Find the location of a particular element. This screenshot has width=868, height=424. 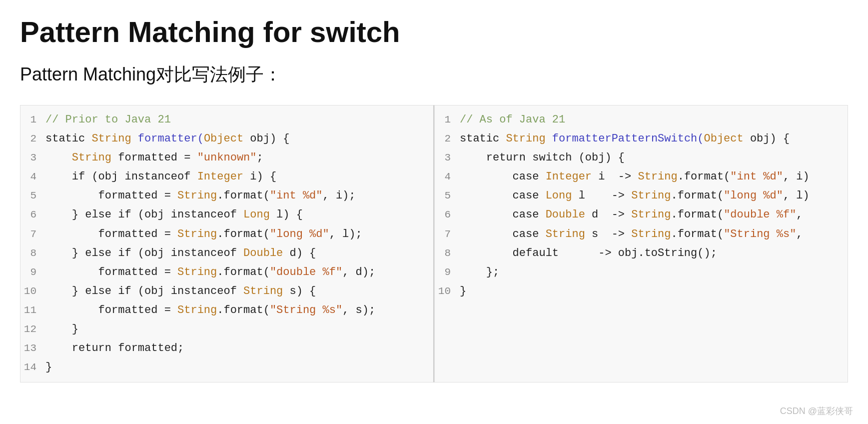

line-content: static String formatter(Object obj) { is located at coordinates (168, 139).